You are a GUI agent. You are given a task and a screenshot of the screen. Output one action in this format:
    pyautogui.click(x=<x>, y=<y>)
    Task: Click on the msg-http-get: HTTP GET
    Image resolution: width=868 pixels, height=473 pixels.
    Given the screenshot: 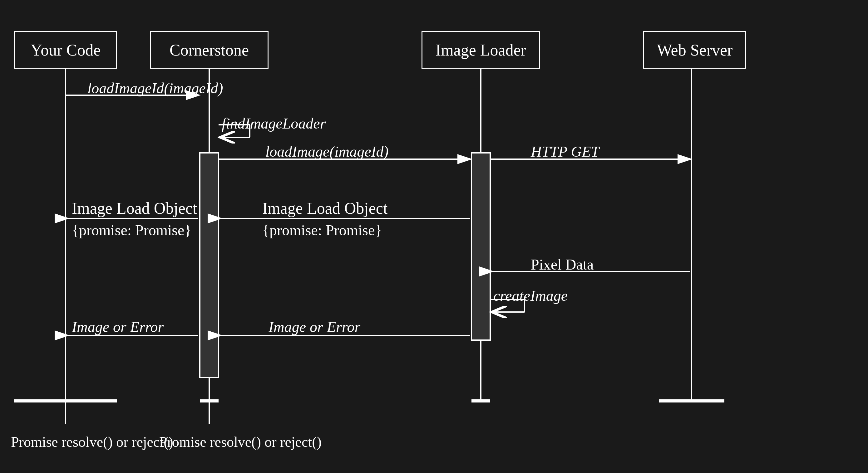 What is the action you would take?
    pyautogui.click(x=565, y=151)
    